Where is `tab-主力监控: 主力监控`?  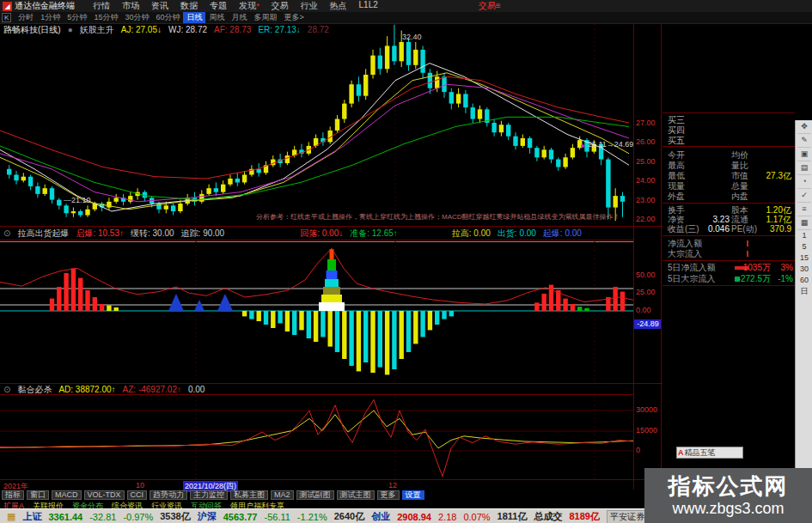
tab-主力监控: 主力监控 is located at coordinates (209, 495).